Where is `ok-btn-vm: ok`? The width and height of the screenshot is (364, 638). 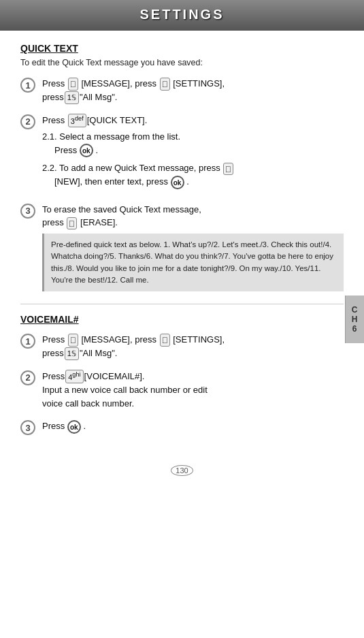
ok-btn-vm: ok is located at coordinates (74, 427).